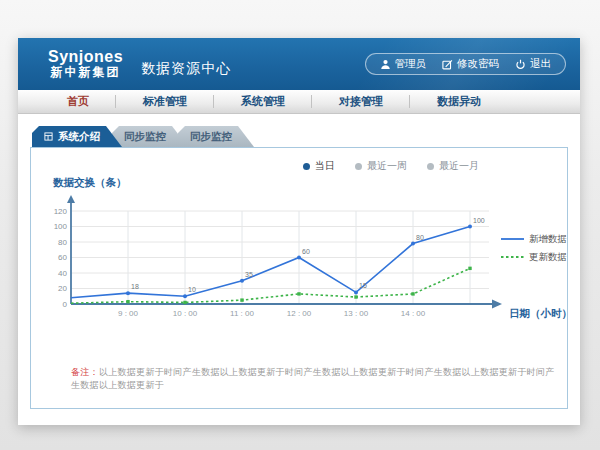 Image resolution: width=600 pixels, height=450 pixels. What do you see at coordinates (548, 256) in the screenshot?
I see `legend-series-1: 更新数据` at bounding box center [548, 256].